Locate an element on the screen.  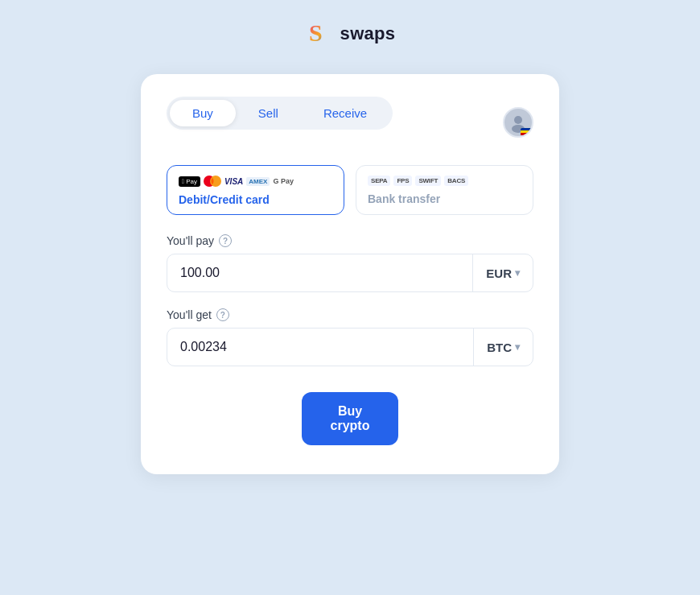
get-currency-chevron: ▾ is located at coordinates (517, 347).